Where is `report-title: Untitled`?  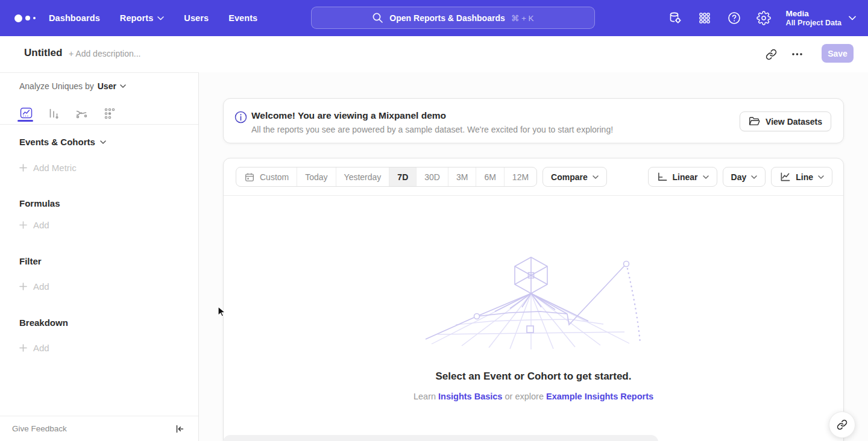 report-title: Untitled is located at coordinates (43, 53).